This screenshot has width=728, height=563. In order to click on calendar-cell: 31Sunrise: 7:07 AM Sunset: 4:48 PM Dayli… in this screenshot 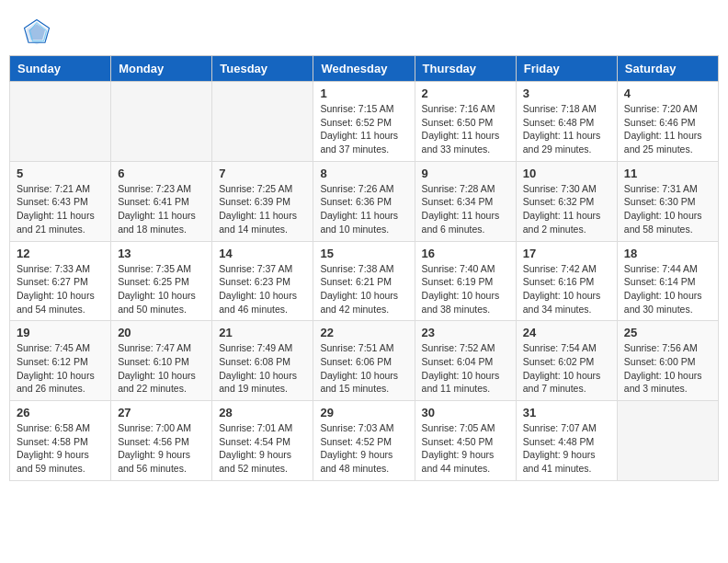, I will do `click(566, 442)`.